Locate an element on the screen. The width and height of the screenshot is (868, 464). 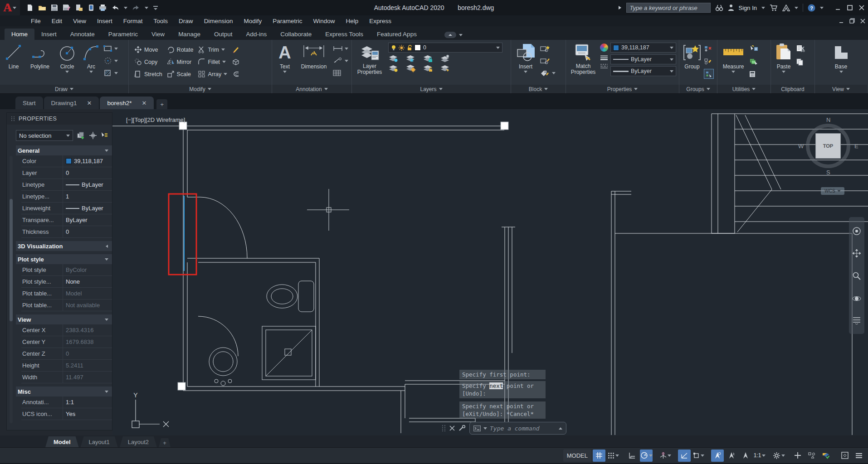
view-panel-expand-icon is located at coordinates (848, 89).